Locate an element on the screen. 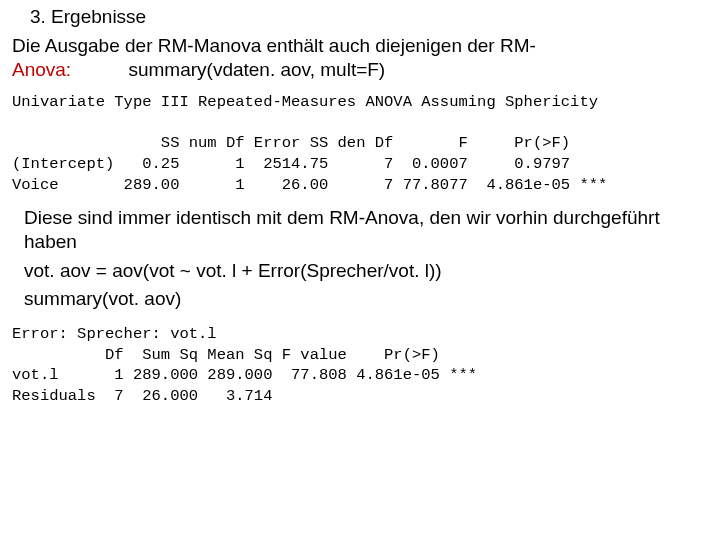 Image resolution: width=720 pixels, height=540 pixels. code-line-2: summary(vot. aov) is located at coordinates (366, 299).